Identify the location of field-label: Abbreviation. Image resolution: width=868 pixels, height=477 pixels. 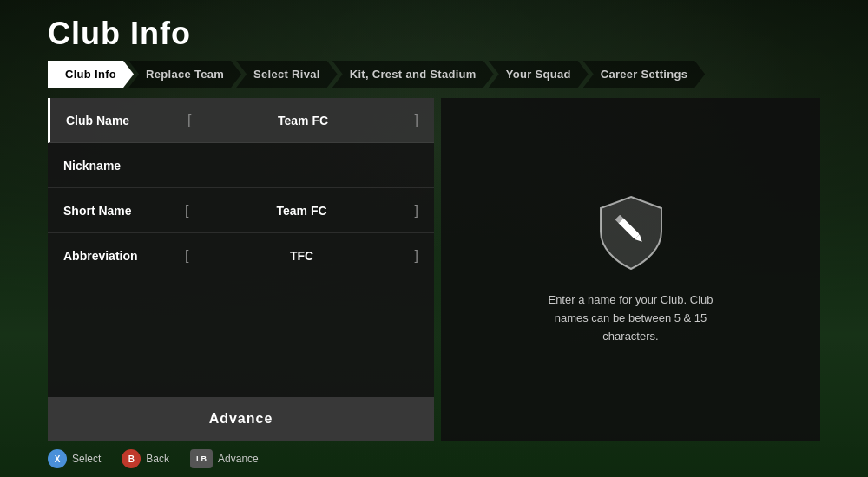
(124, 256).